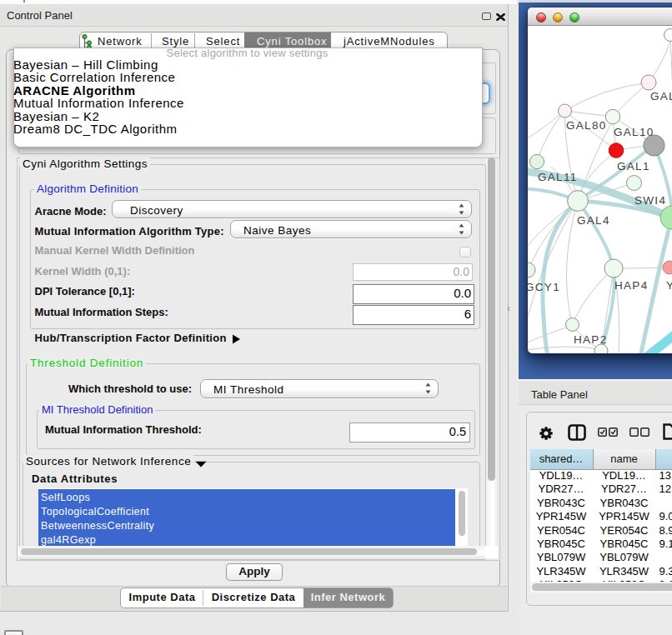 The width and height of the screenshot is (672, 635). Describe the element at coordinates (590, 340) in the screenshot. I see `svg-text: HAP2` at that location.